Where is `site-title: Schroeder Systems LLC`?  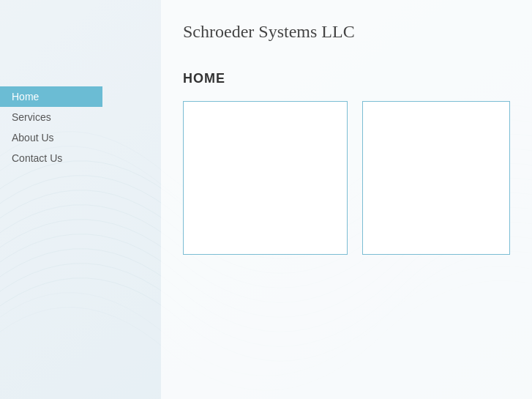 site-title: Schroeder Systems LLC is located at coordinates (347, 28).